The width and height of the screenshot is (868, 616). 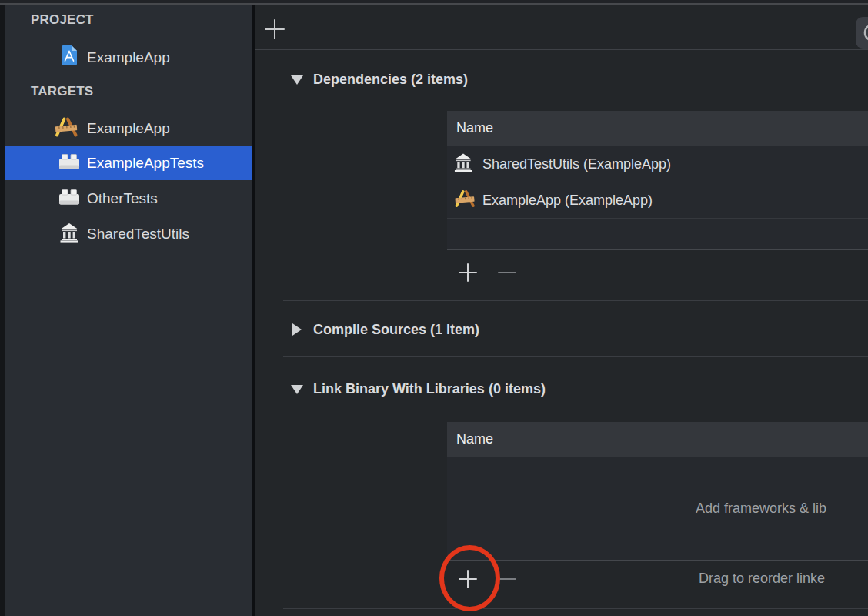 I want to click on table-row-label: SharedTestUtils (ExampleApp), so click(x=577, y=164).